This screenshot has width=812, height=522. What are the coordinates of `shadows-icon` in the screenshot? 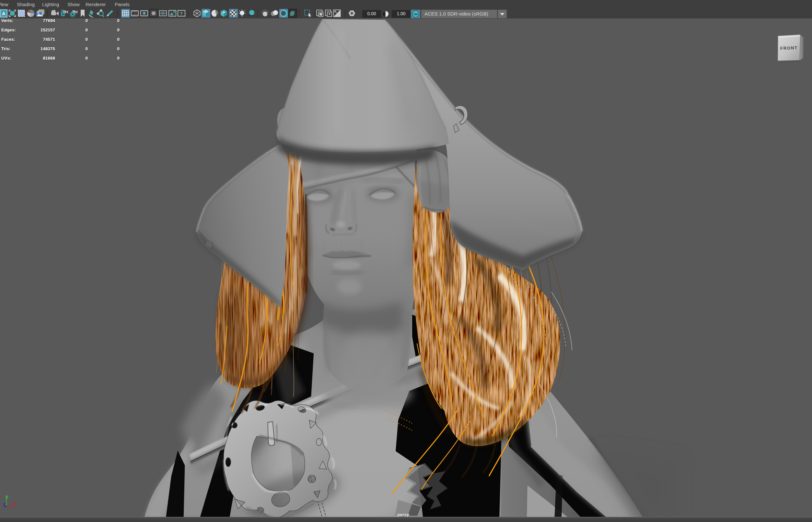 It's located at (251, 13).